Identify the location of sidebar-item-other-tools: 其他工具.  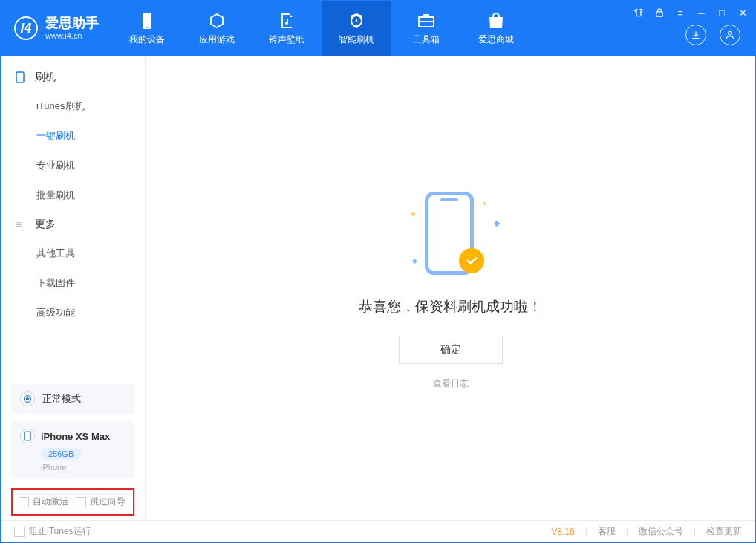
(73, 253).